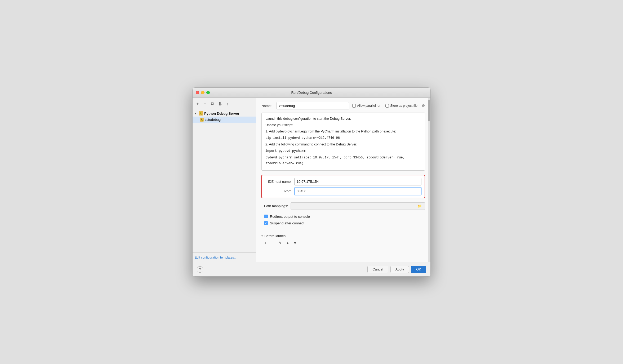  I want to click on suspend-label: Suspend after connect, so click(287, 223).